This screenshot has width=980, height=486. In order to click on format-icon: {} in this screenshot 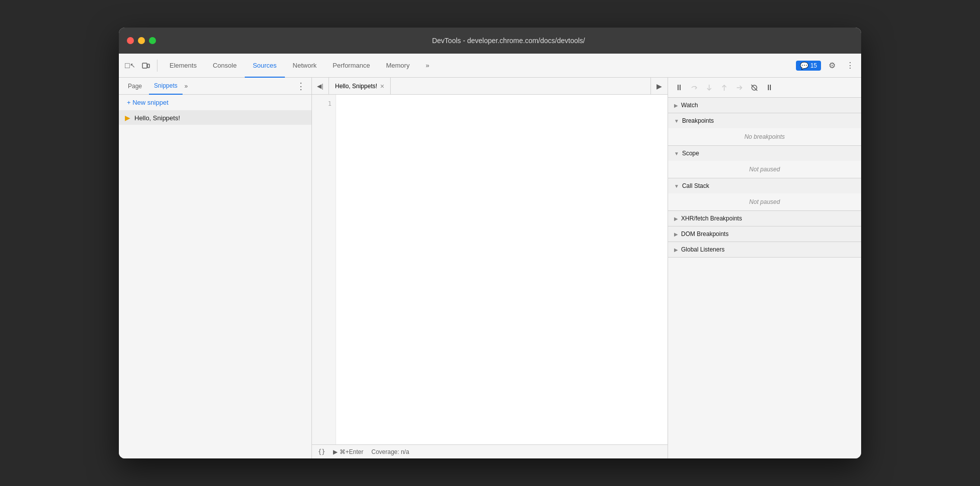, I will do `click(321, 452)`.